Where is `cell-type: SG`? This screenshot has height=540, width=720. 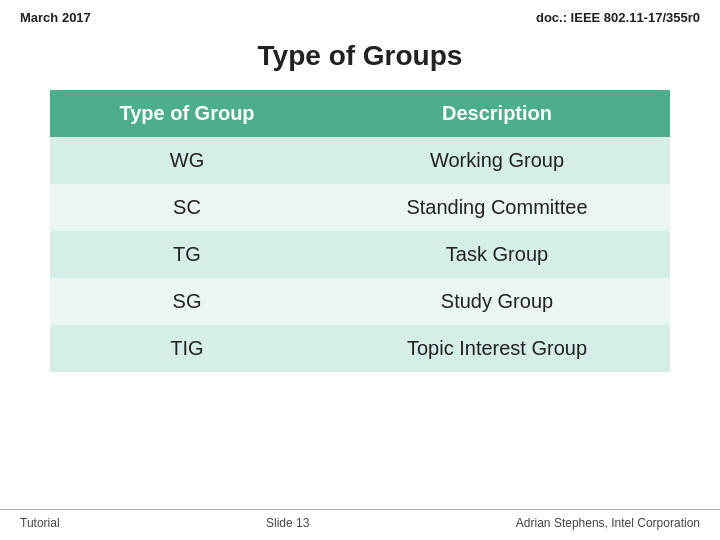
cell-type: SG is located at coordinates (187, 302).